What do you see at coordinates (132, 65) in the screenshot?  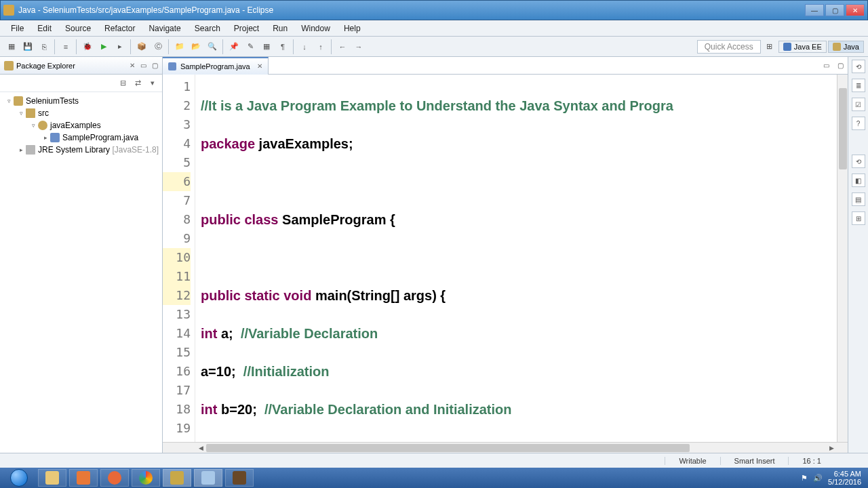 I see `view-close-icon: ✕` at bounding box center [132, 65].